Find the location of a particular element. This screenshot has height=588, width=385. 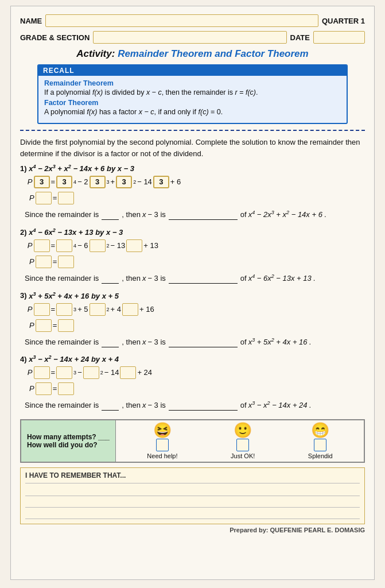

activity-title: Activity: Remainder Theorem and Factor T… is located at coordinates (193, 54).